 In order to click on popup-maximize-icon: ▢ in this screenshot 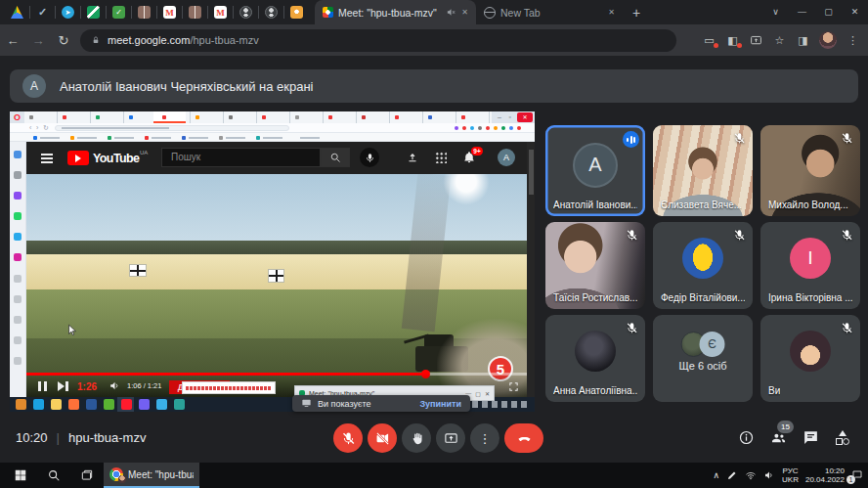, I will do `click(478, 393)`.